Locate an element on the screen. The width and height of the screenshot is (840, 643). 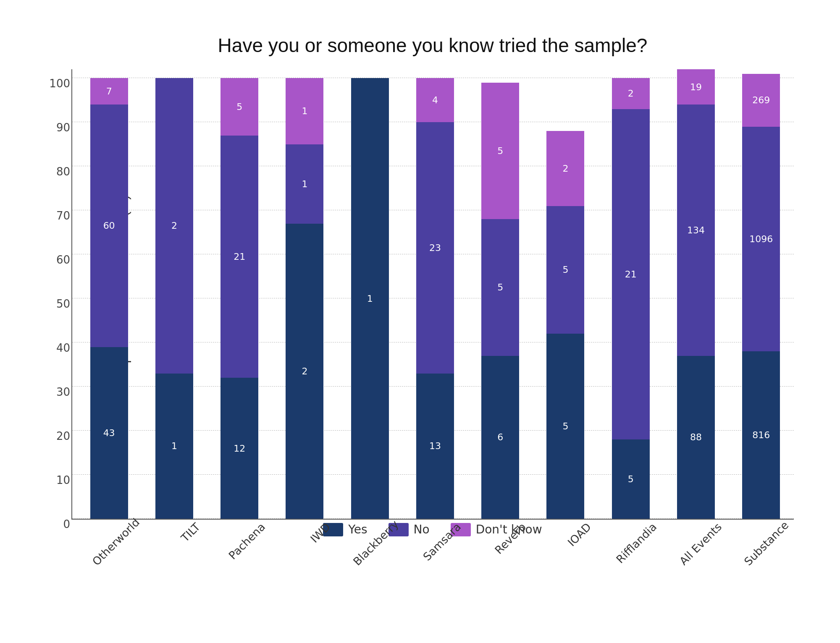
bar-column: 8161096269Substance is located at coordinates (761, 294).